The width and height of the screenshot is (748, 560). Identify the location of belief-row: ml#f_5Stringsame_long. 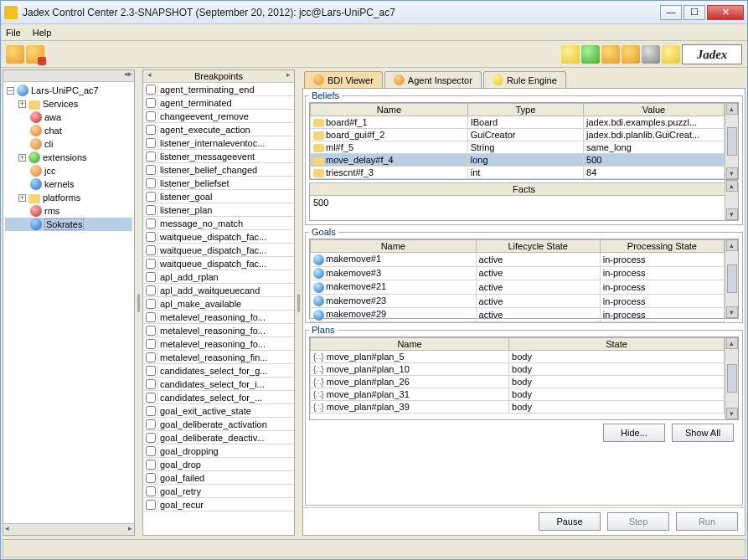
(518, 147).